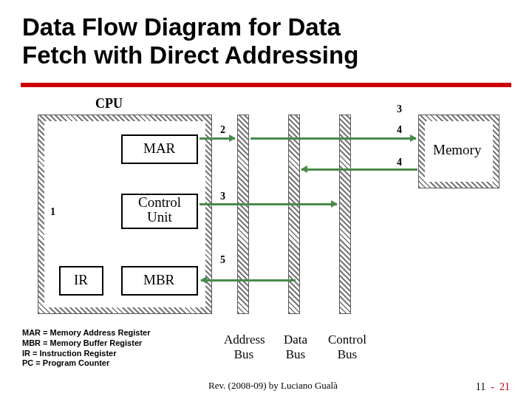 The image size is (532, 399). What do you see at coordinates (223, 130) in the screenshot?
I see `step-2: 2` at bounding box center [223, 130].